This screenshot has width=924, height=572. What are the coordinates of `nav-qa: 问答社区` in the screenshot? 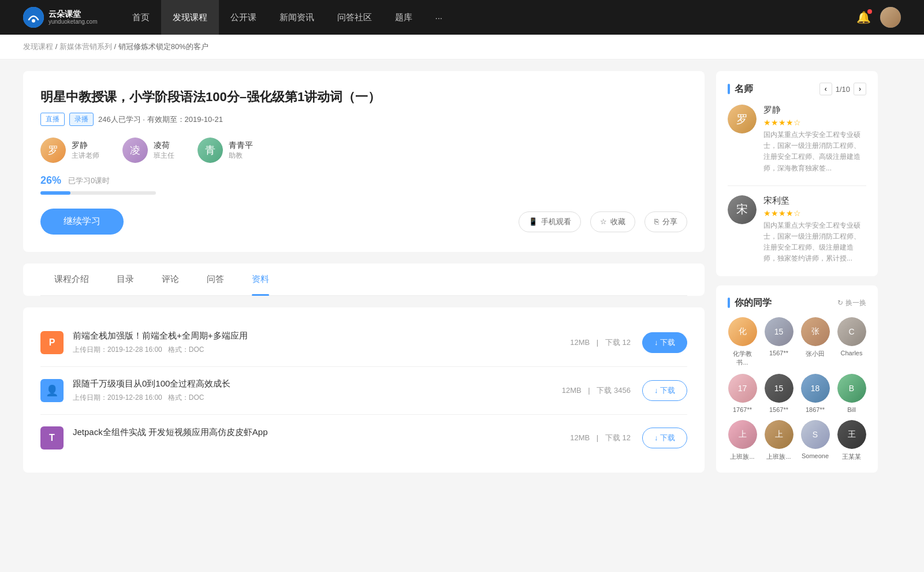 It's located at (355, 17).